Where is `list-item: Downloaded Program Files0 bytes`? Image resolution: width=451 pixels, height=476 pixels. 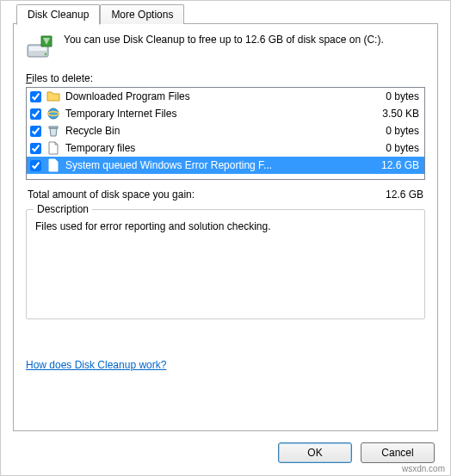
list-item: Downloaded Program Files0 bytes is located at coordinates (226, 96).